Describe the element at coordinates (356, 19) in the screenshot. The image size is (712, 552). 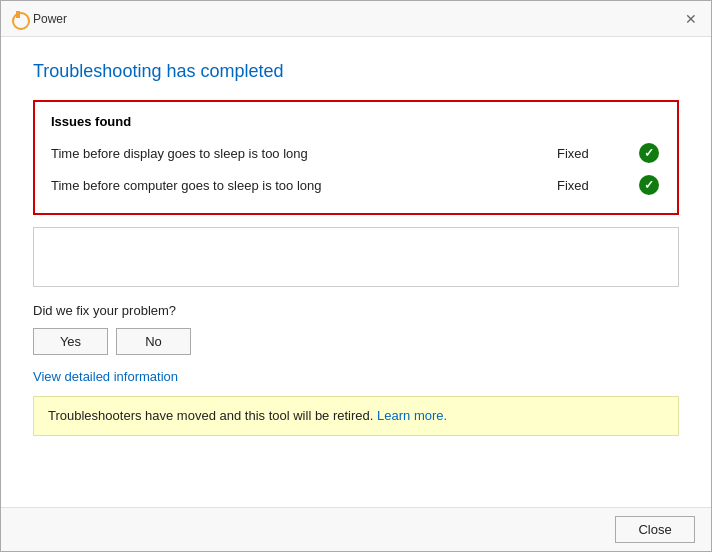
I see `title-bar: Power ✕` at that location.